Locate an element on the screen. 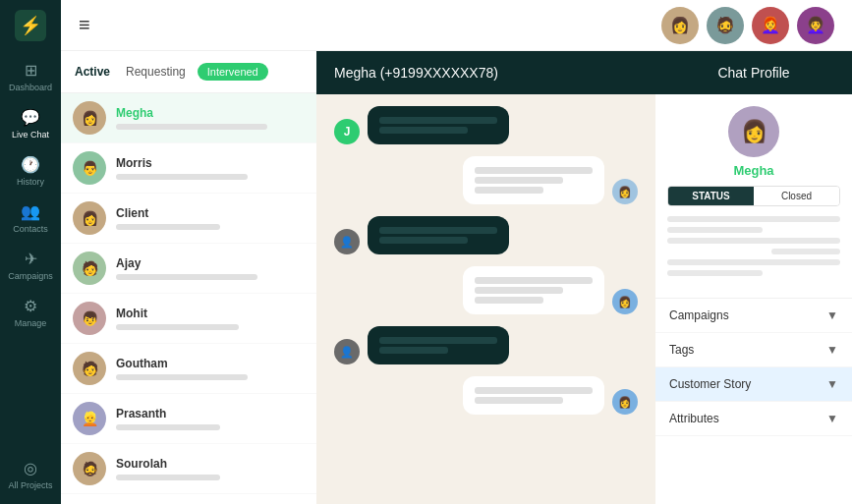 This screenshot has height=504, width=852. history-icon: 🕐 is located at coordinates (30, 165).